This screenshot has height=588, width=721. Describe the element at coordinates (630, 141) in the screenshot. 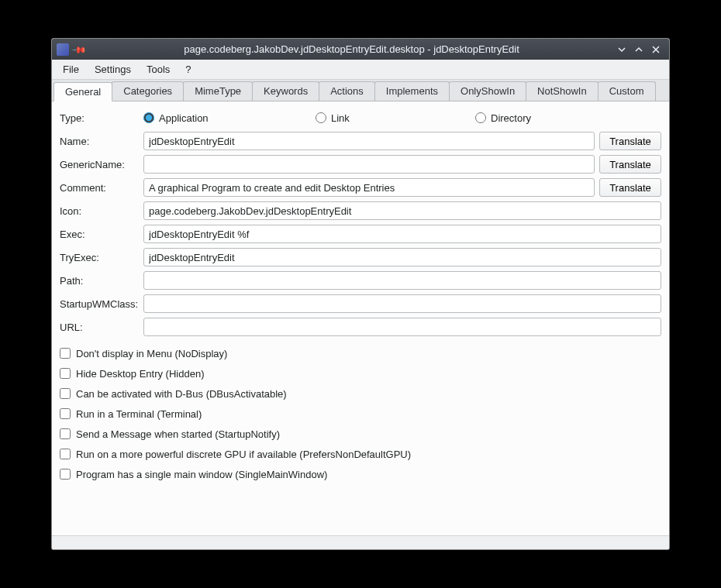

I see `name-translate-button: Translate` at that location.